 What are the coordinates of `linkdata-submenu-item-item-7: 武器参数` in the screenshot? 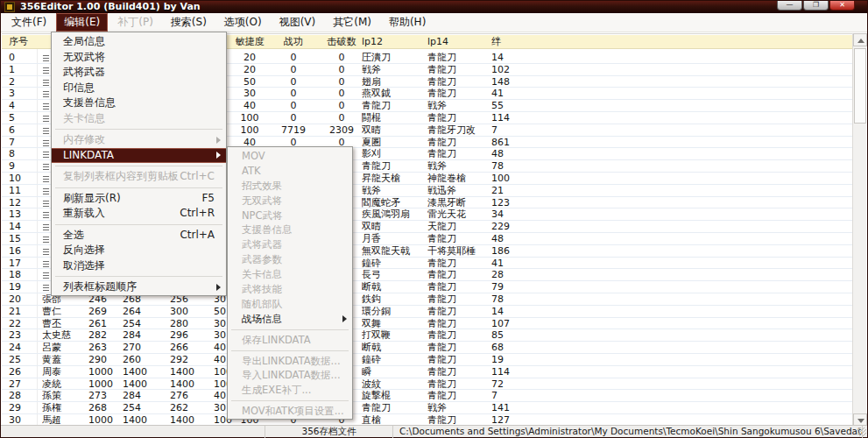 It's located at (290, 259).